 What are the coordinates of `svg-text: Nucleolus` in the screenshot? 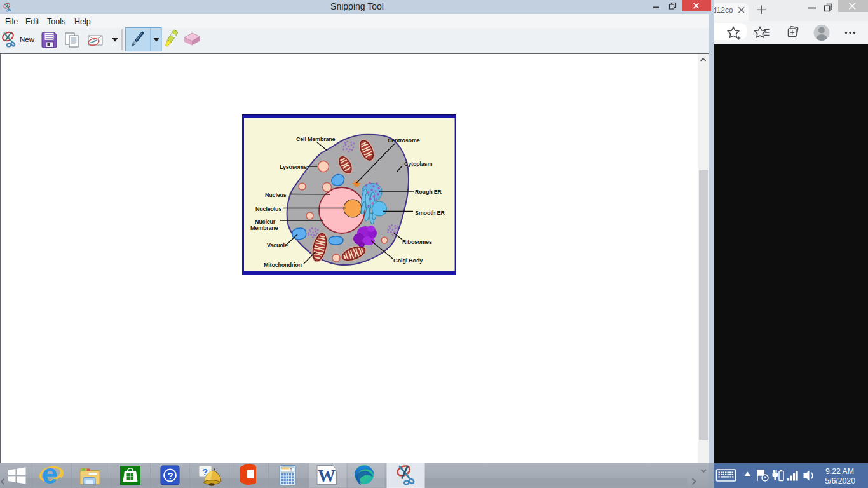 It's located at (268, 209).